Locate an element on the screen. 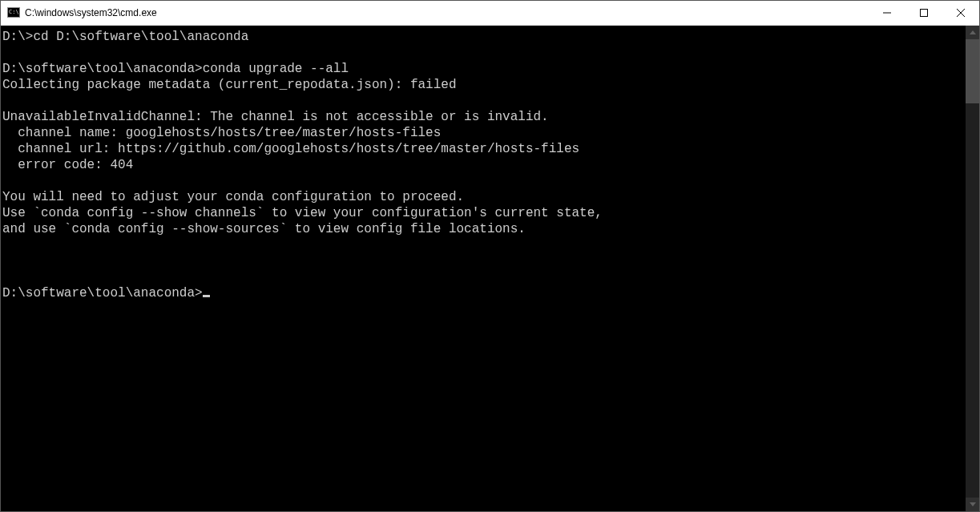 Image resolution: width=980 pixels, height=512 pixels. terminal-line: and use `conda config --show-sources` to… is located at coordinates (484, 229).